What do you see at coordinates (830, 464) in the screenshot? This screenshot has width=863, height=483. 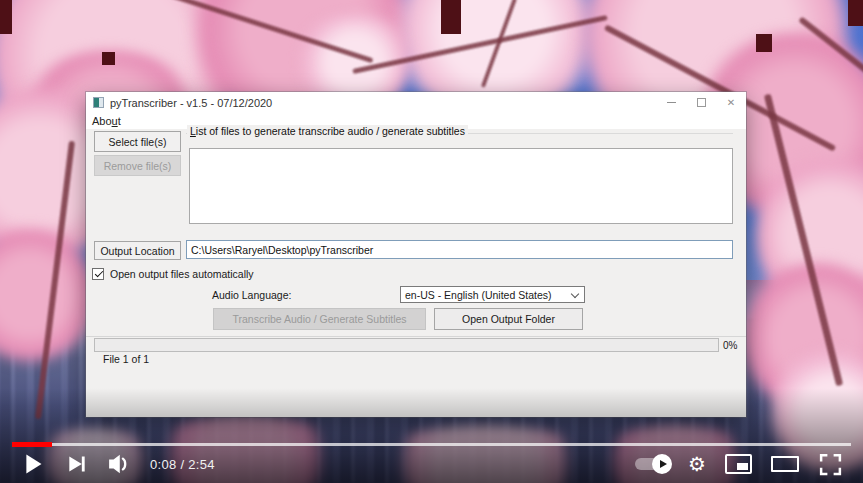 I see `fullscreen-button` at bounding box center [830, 464].